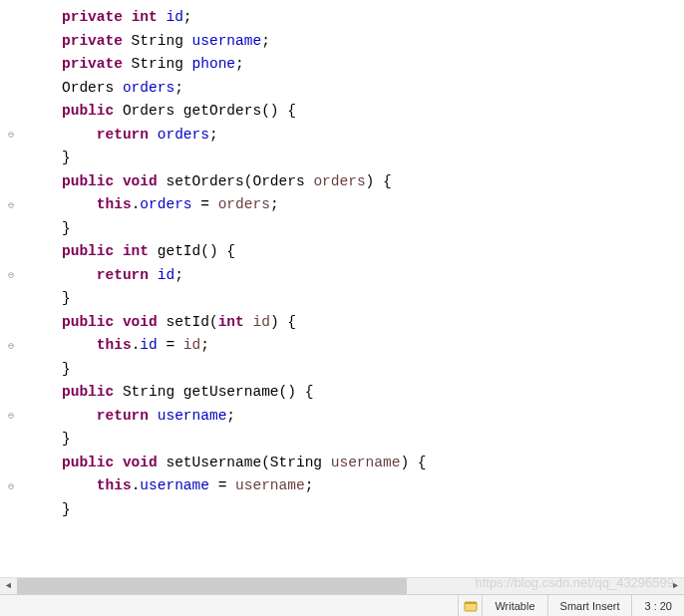  I want to click on code-line: public int getId() {, so click(373, 252).